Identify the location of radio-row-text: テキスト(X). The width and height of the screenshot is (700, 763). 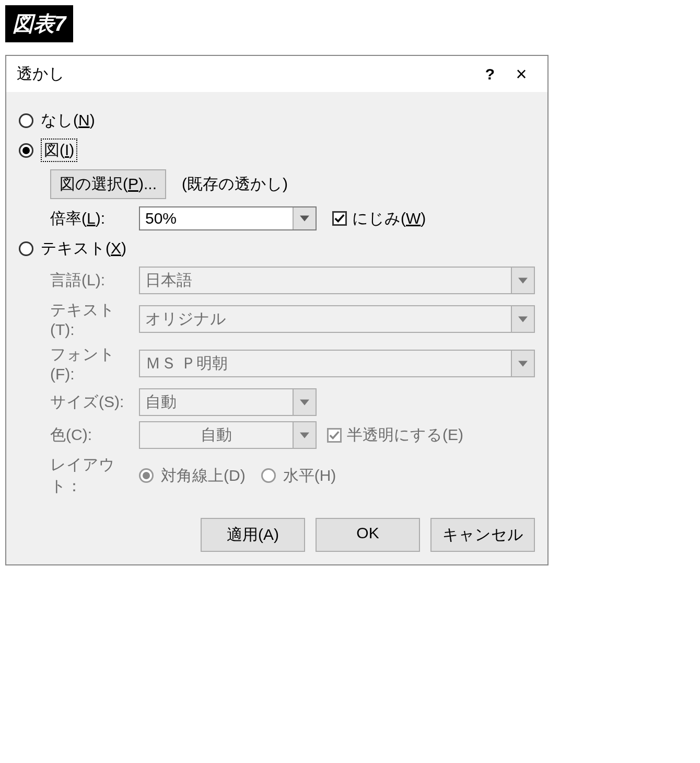
(277, 249).